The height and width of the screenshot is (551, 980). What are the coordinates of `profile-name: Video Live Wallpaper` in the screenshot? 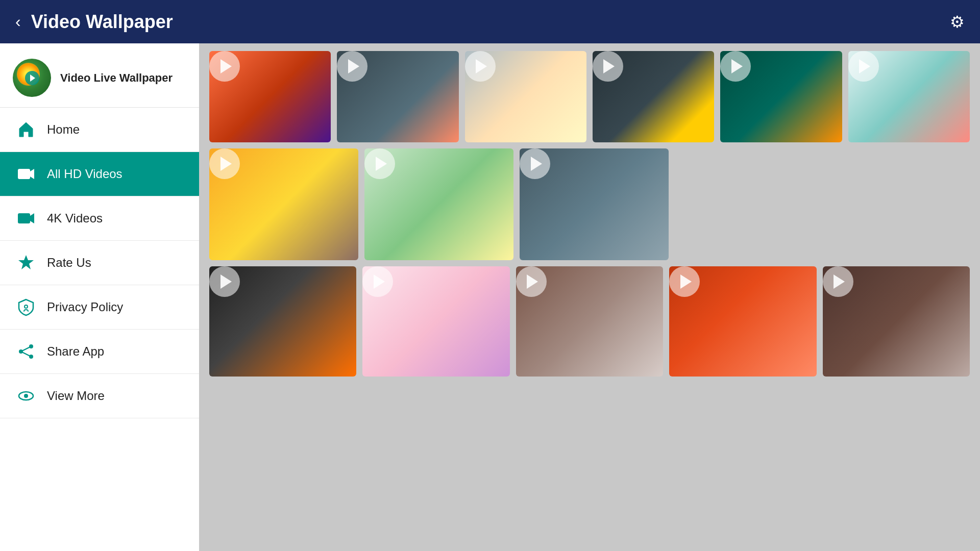 It's located at (116, 78).